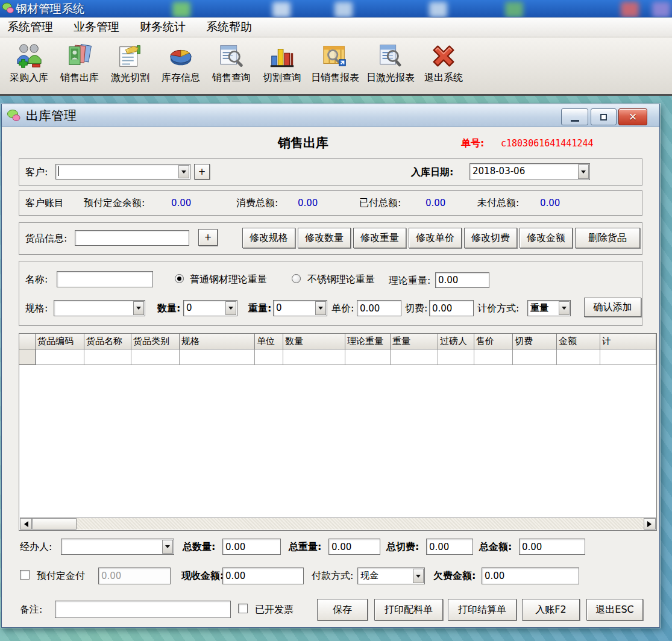  Describe the element at coordinates (604, 117) in the screenshot. I see `maximize-button` at that location.